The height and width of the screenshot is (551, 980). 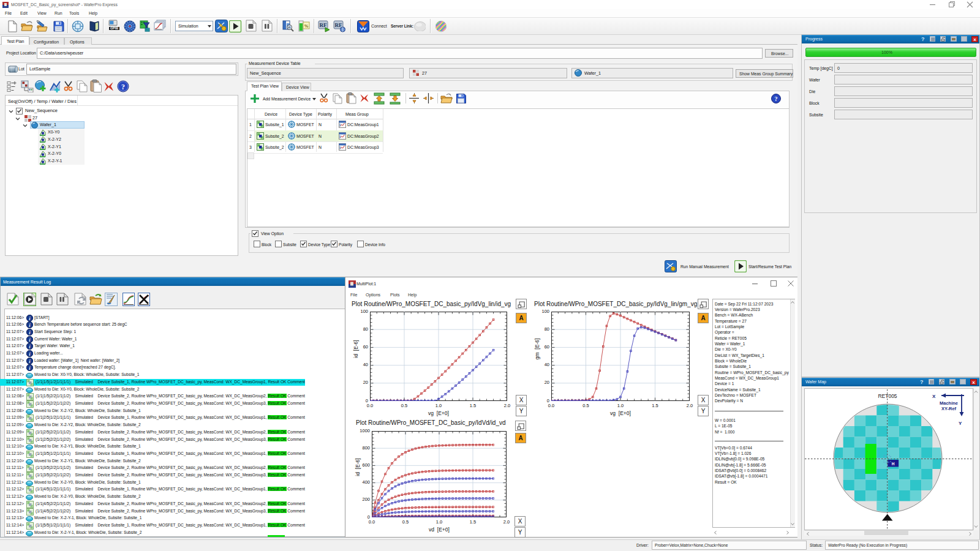 What do you see at coordinates (949, 409) in the screenshot?
I see `svg-text: XY-Ref` at bounding box center [949, 409].